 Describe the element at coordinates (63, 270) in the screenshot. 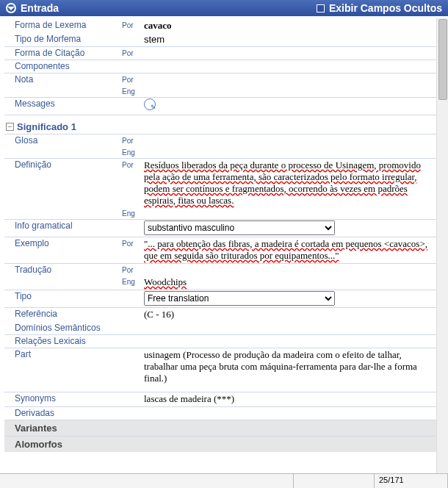

I see `label-traducao: Tradução` at that location.